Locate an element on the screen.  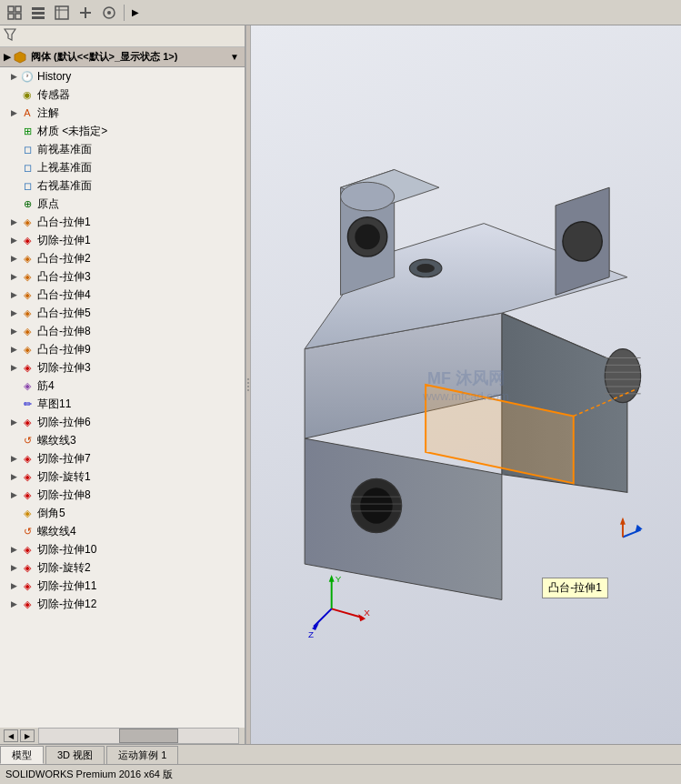
tree-label-annotation: 注解 is located at coordinates (48, 113).